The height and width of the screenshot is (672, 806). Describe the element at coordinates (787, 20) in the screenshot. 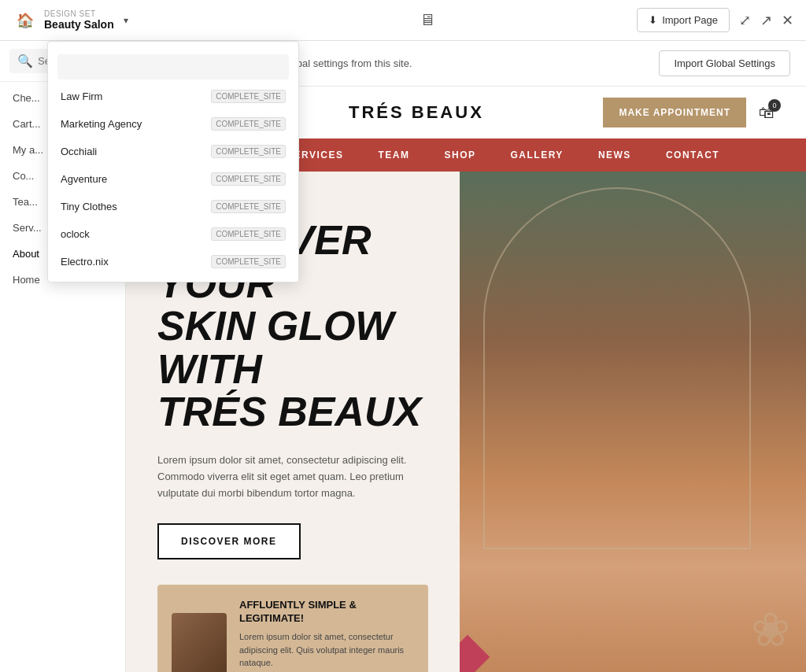

I see `close-icon: ✕` at that location.